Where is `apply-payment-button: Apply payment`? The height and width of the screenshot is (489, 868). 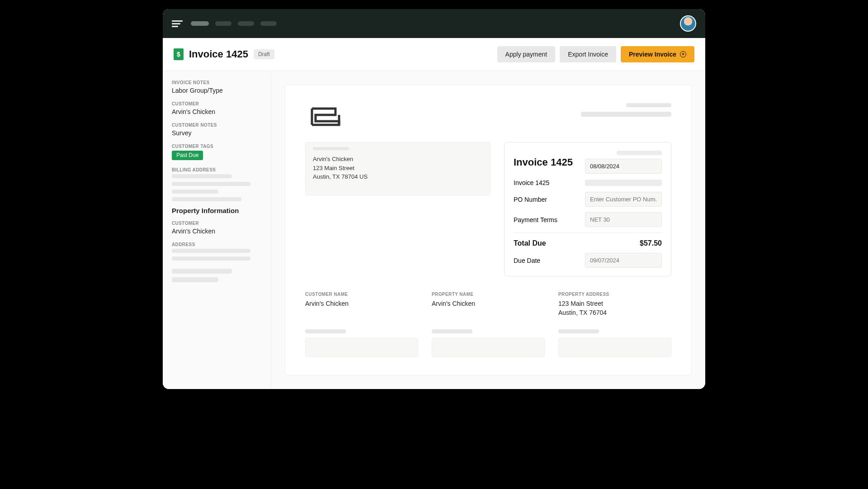
apply-payment-button: Apply payment is located at coordinates (526, 54).